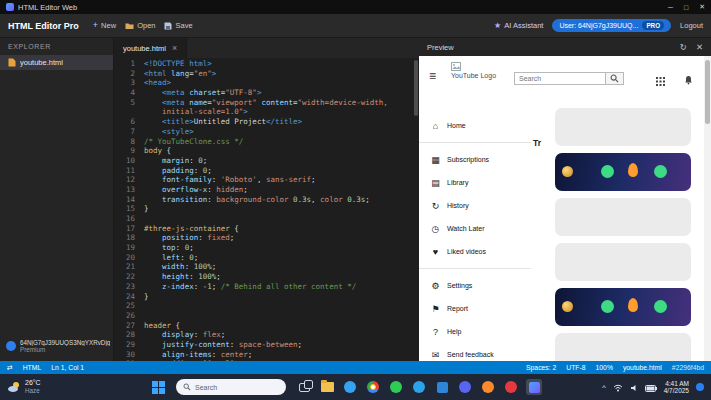  I want to click on tab-youtube-html: youtube.html ×, so click(150, 48).